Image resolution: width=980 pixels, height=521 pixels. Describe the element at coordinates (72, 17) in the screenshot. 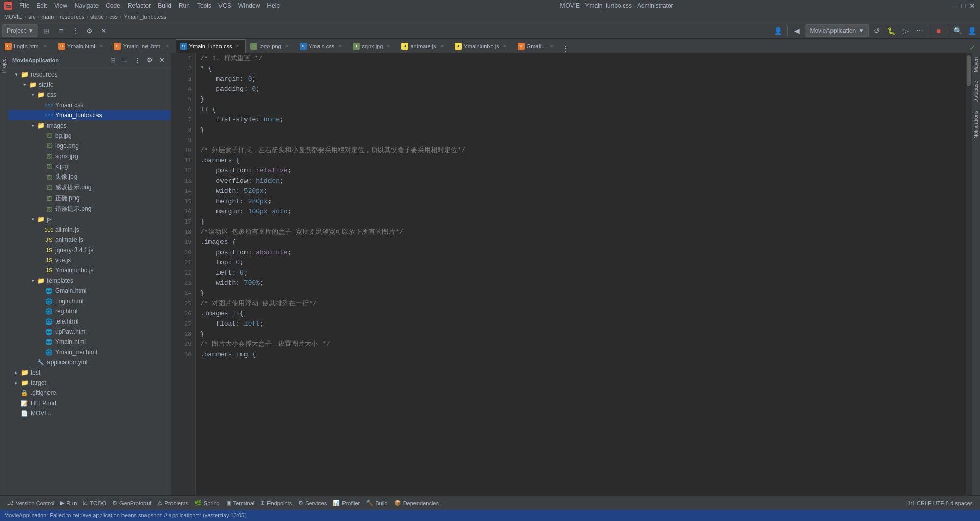

I see `path-part-4: resources` at that location.